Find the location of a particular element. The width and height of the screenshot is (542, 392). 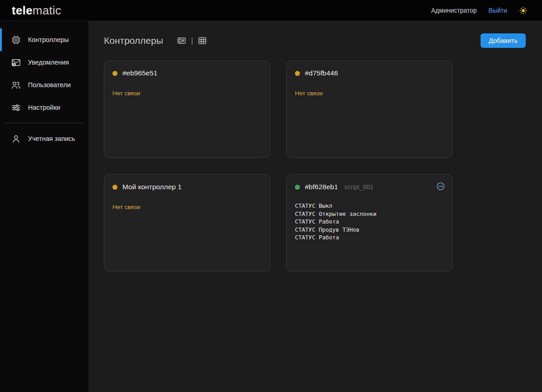

topbar-right: Администратор Выйти is located at coordinates (487, 11).